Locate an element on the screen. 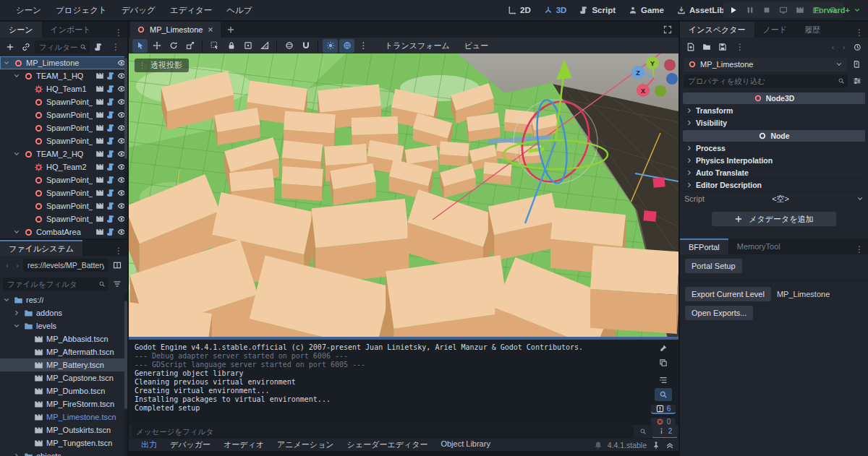  ruler-icon is located at coordinates (265, 46).